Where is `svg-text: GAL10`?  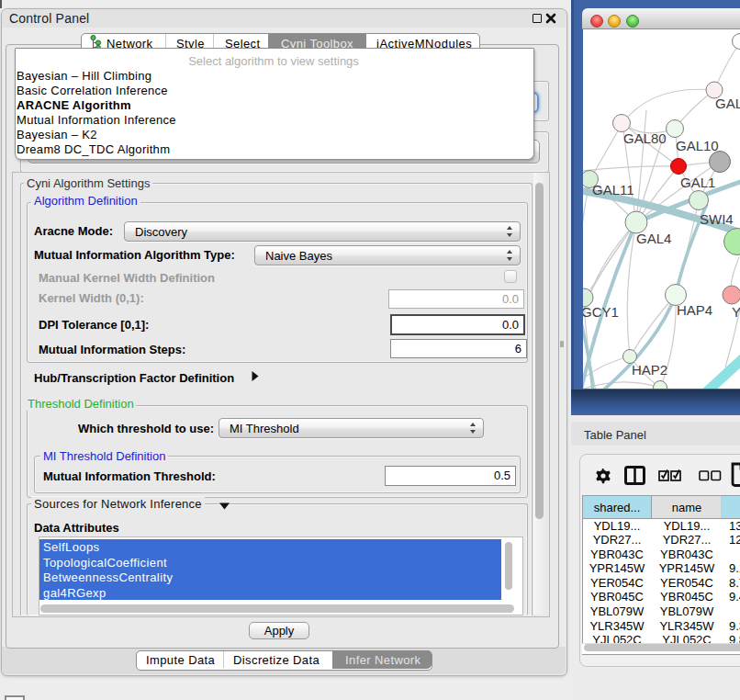
svg-text: GAL10 is located at coordinates (698, 145).